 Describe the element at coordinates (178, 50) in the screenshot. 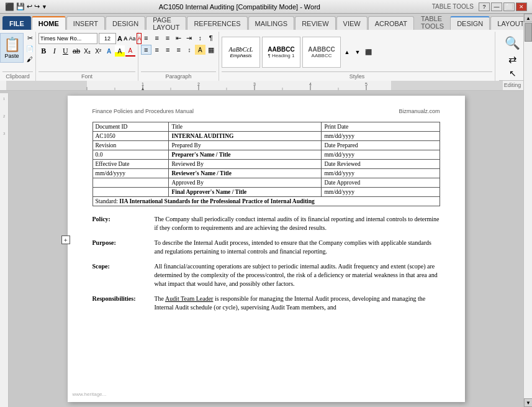

I see `justify-btn: ≡` at that location.